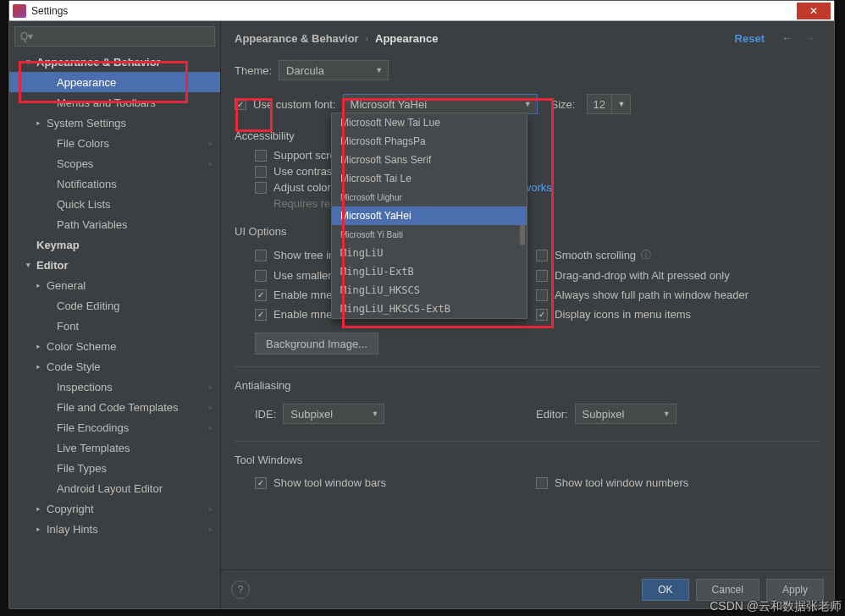 This screenshot has width=845, height=616. Describe the element at coordinates (814, 11) in the screenshot. I see `close-button: ✕` at that location.